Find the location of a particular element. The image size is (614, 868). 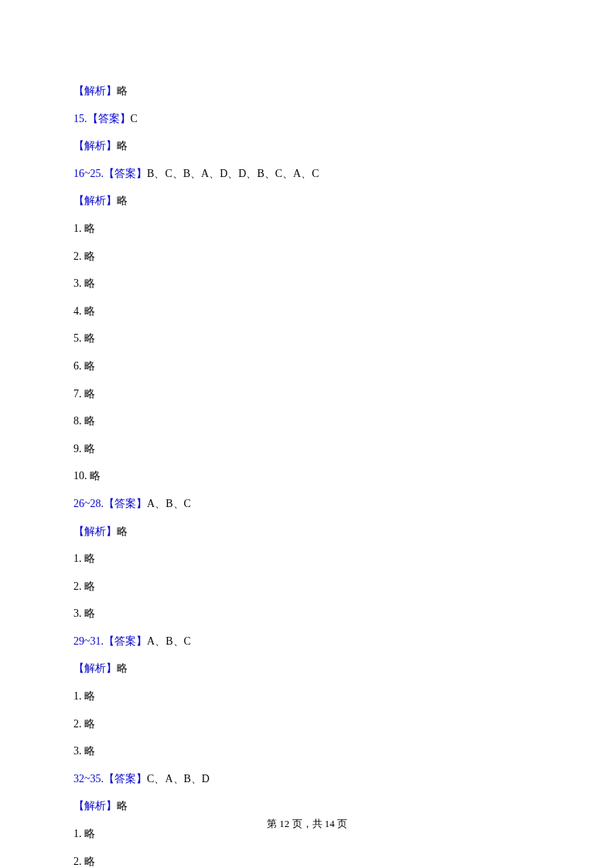

text-line: 7. 略 is located at coordinates (307, 394).